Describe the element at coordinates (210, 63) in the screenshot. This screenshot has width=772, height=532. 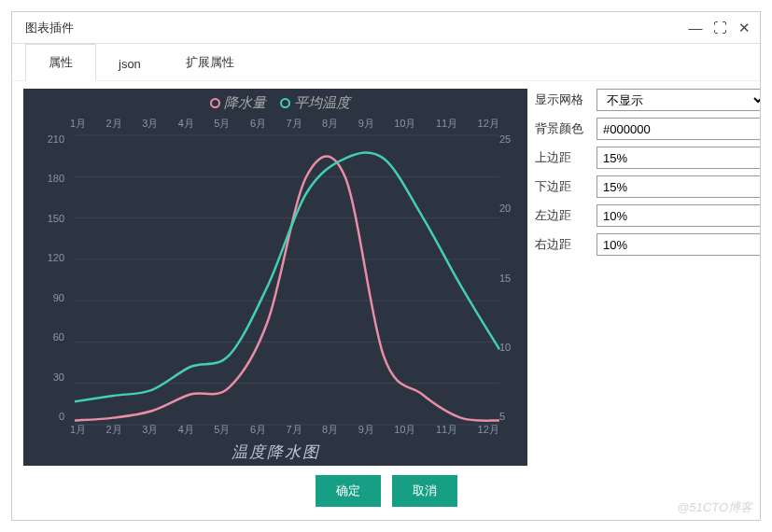
I see `tab-extended: 扩展属性` at that location.